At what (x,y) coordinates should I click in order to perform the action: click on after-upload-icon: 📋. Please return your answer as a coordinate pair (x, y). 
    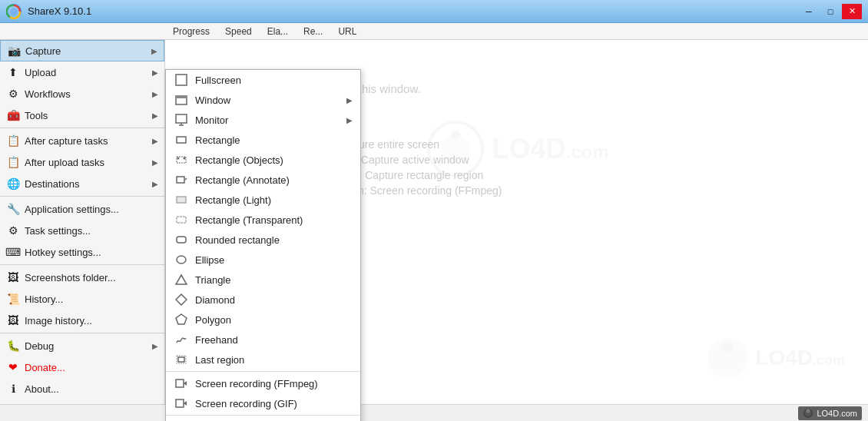
    Looking at the image, I should click on (13, 162).